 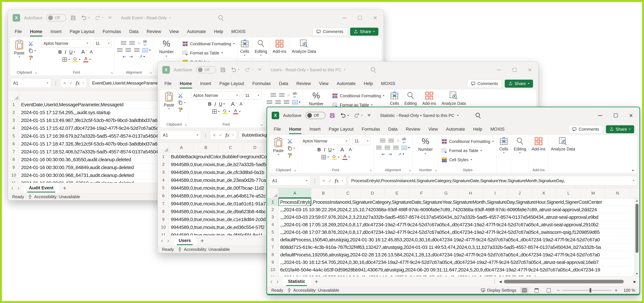 What do you see at coordinates (494, 282) in the screenshot?
I see `tab-strip-resize-handle: ⋮` at bounding box center [494, 282].